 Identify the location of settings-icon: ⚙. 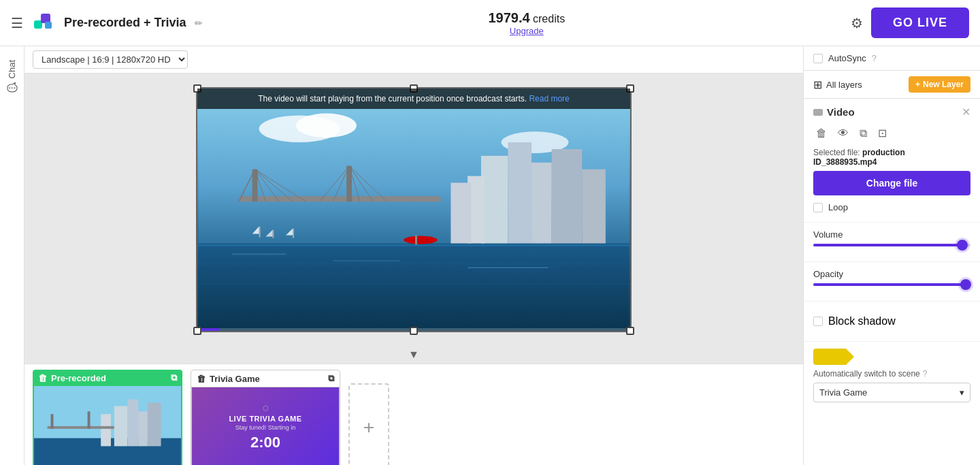
(857, 23).